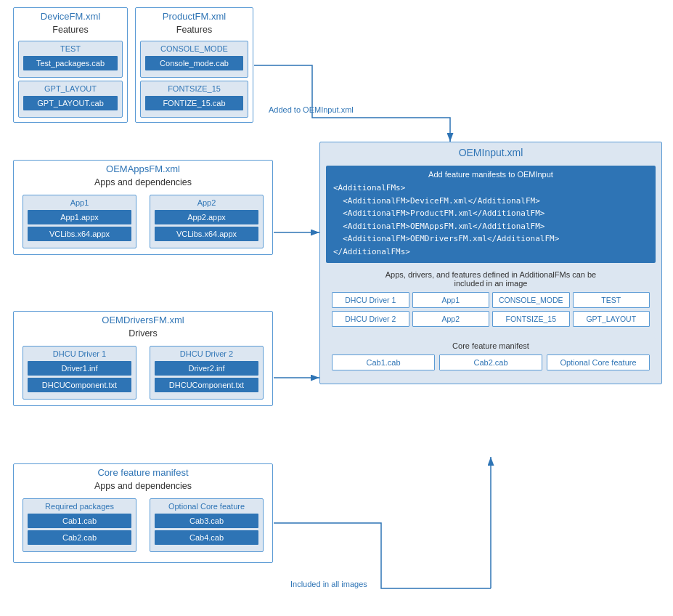 The image size is (673, 616). Describe the element at coordinates (70, 63) in the screenshot. I see `test-pkg: Test_packages.cab` at that location.